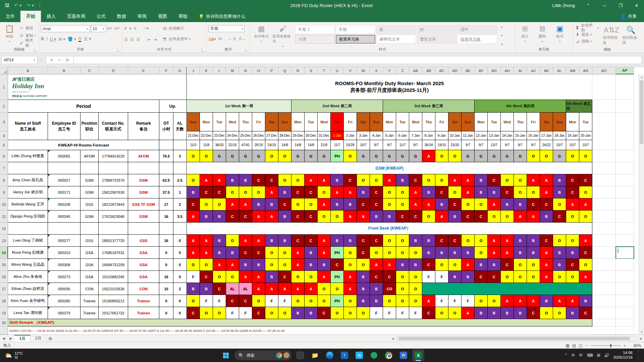 Image resolution: width=644 pixels, height=362 pixels. Describe the element at coordinates (559, 136) in the screenshot. I see `date-18-Jan: 18-Jan` at that location.